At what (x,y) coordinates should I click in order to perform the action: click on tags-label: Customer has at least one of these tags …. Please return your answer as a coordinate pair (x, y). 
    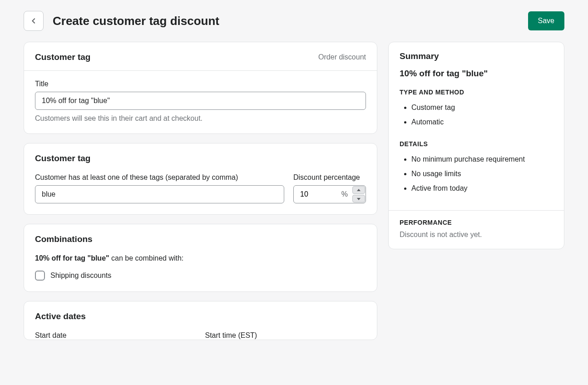
    Looking at the image, I should click on (160, 178).